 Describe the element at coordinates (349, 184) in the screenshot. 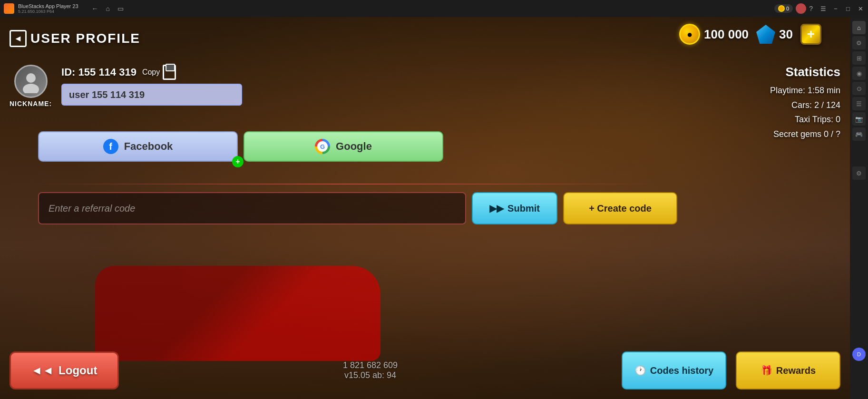

I see `separator` at that location.